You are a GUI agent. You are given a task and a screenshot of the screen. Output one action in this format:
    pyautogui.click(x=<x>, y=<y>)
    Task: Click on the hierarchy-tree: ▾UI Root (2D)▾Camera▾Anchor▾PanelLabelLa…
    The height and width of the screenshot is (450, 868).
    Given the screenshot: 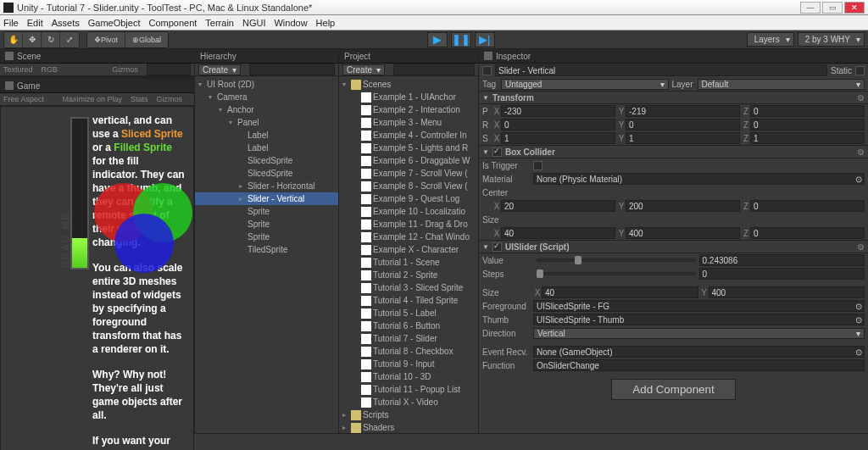 What is the action you would take?
    pyautogui.click(x=266, y=254)
    